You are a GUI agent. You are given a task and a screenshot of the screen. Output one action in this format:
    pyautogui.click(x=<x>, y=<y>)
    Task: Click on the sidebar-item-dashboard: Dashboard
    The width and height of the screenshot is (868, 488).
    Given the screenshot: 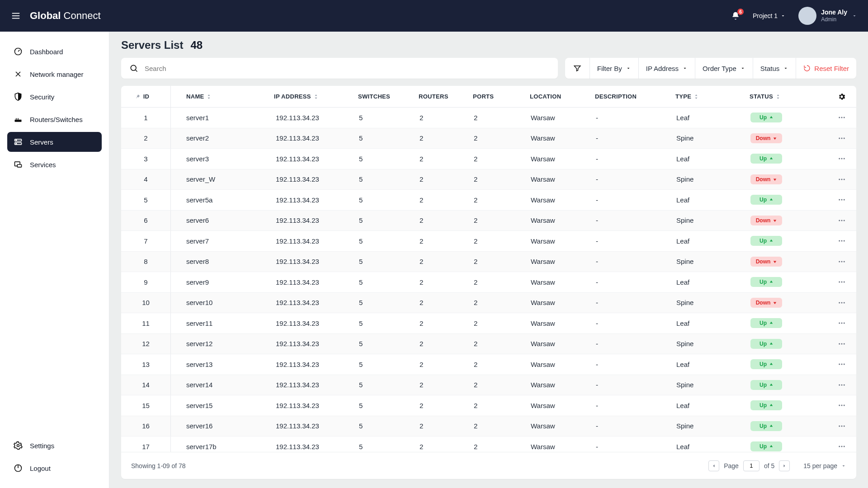 What is the action you would take?
    pyautogui.click(x=54, y=52)
    